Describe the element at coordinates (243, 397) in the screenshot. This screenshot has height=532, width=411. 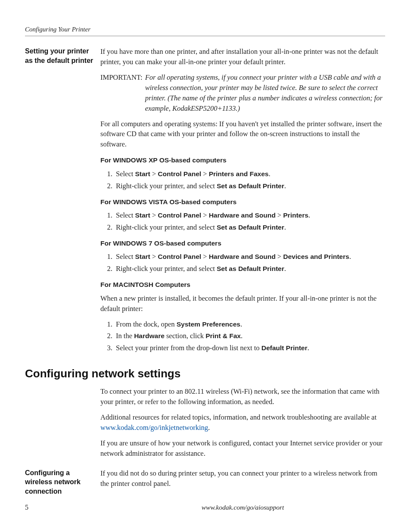
I see `net-p1: To connect your printer to an 802.11 wir…` at that location.